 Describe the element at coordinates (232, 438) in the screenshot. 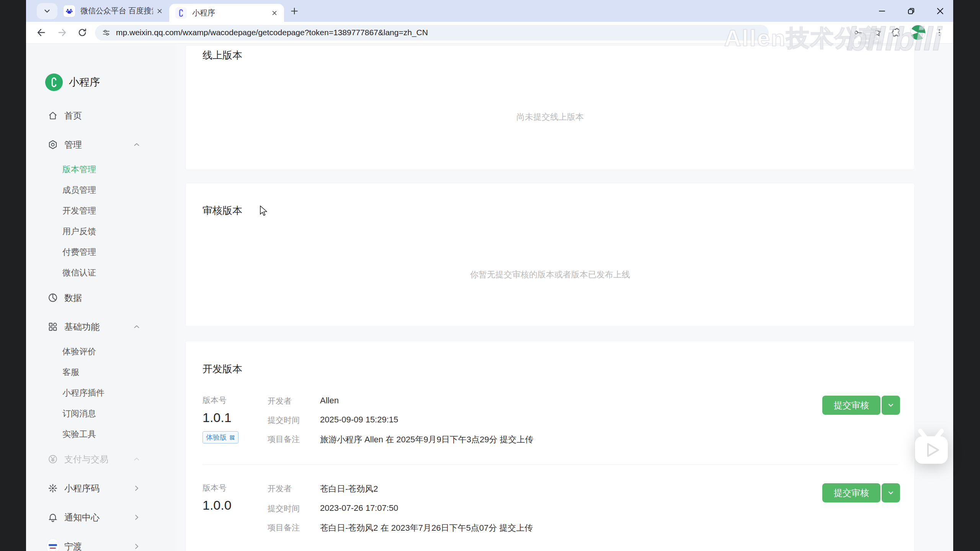

I see `qr-code-icon` at that location.